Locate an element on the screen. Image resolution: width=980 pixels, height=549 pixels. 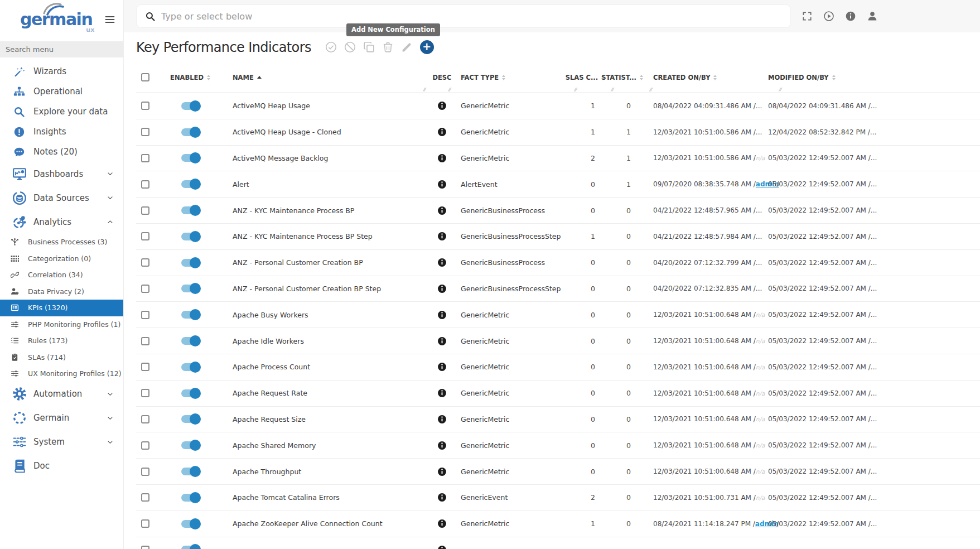
sidebar-subitem-business-processes-3: Business Processes (3) is located at coordinates (61, 242).